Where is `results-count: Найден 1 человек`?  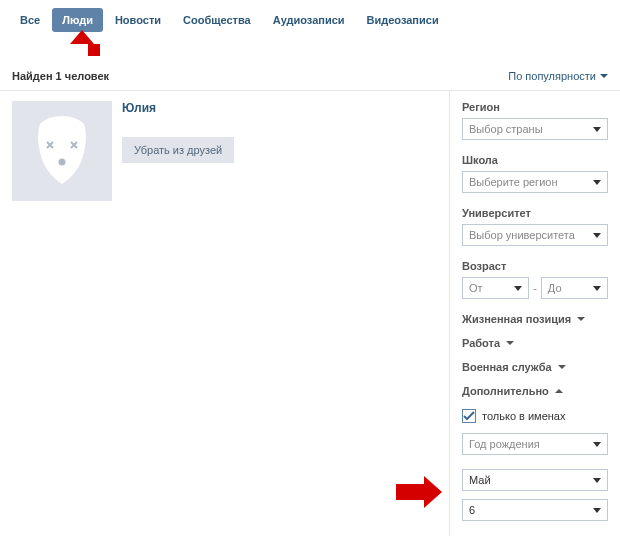 results-count: Найден 1 человек is located at coordinates (60, 76).